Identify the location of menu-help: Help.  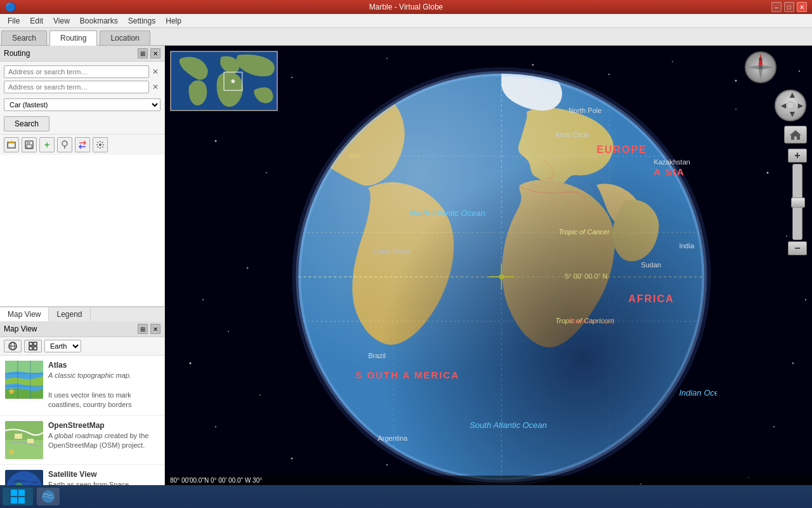
(174, 21).